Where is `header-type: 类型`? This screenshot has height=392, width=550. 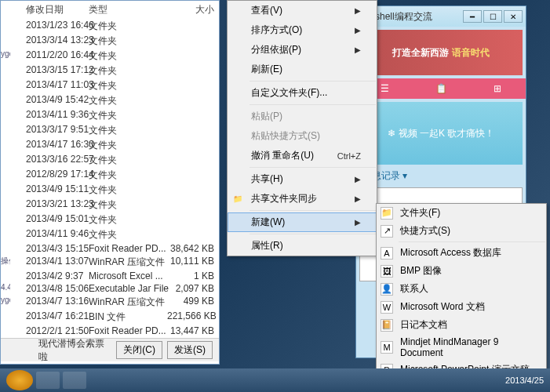
header-type: 类型 is located at coordinates (128, 9).